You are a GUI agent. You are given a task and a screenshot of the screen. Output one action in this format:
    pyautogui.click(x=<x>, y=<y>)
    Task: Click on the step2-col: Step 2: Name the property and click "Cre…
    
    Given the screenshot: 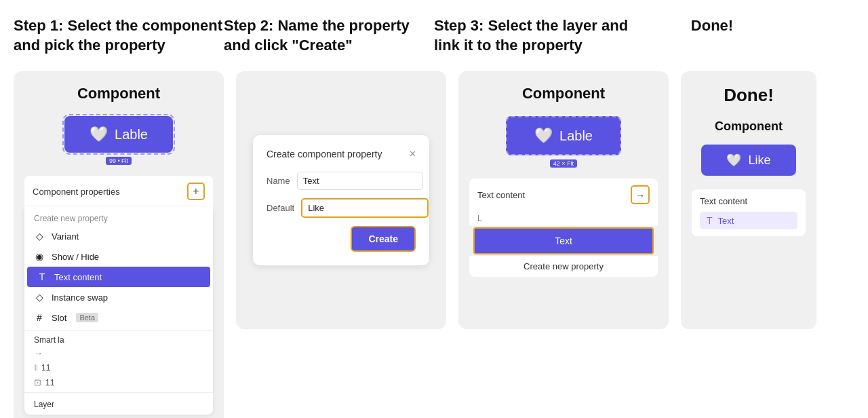 What is the action you would take?
    pyautogui.click(x=329, y=35)
    